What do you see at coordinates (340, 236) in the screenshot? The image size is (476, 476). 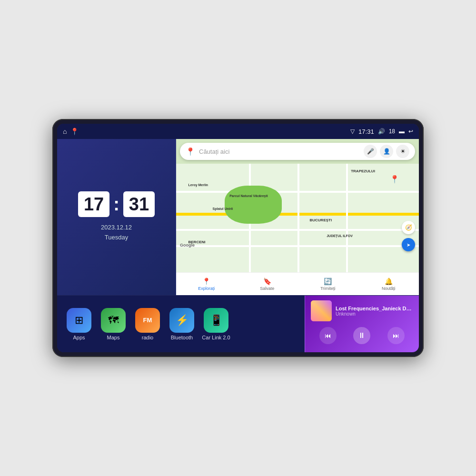 I see `map-label-ilfov: JUDEȚUL ILFOV` at bounding box center [340, 236].